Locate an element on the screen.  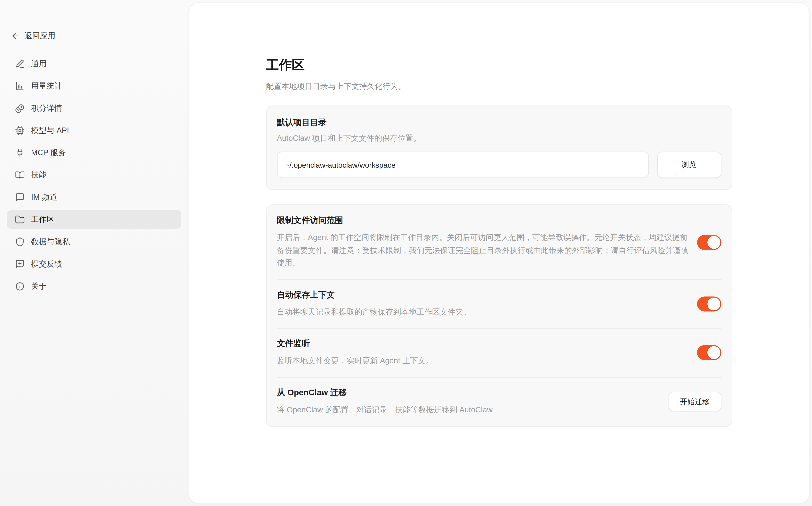
sidebar-item-label: 用量统计 is located at coordinates (47, 86).